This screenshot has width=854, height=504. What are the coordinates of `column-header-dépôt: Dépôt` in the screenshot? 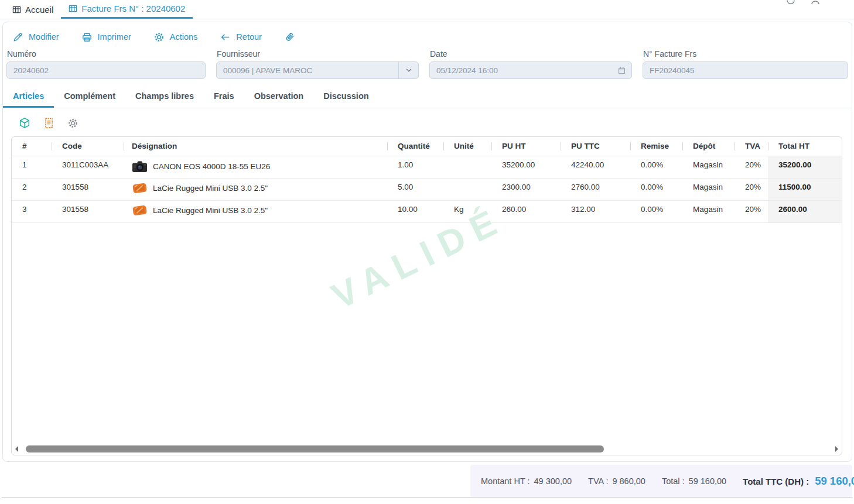 It's located at (709, 146).